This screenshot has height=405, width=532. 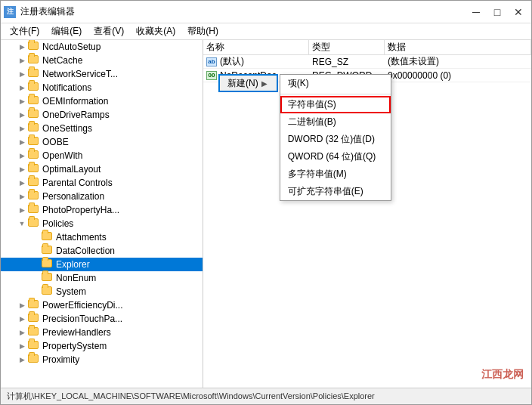 I want to click on tree-item: ▶PhotoPropertyHa..., so click(x=101, y=210).